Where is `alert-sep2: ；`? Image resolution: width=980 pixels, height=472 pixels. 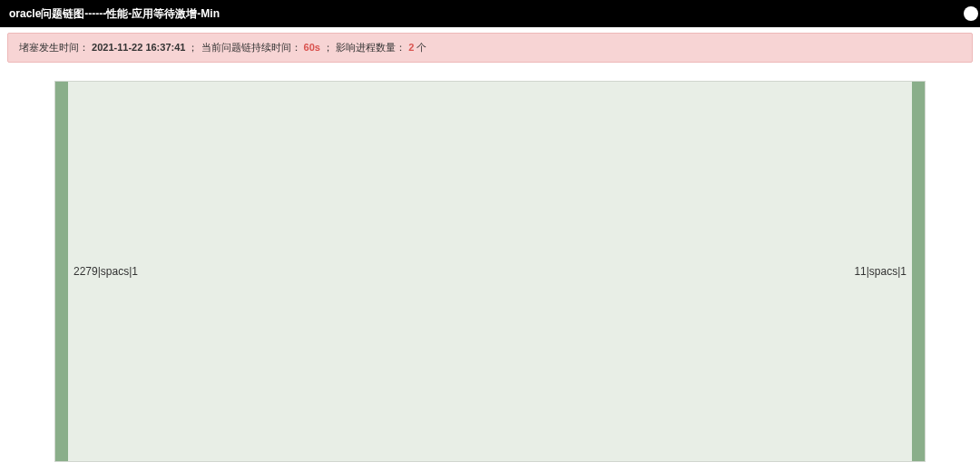
alert-sep2: ； is located at coordinates (328, 47).